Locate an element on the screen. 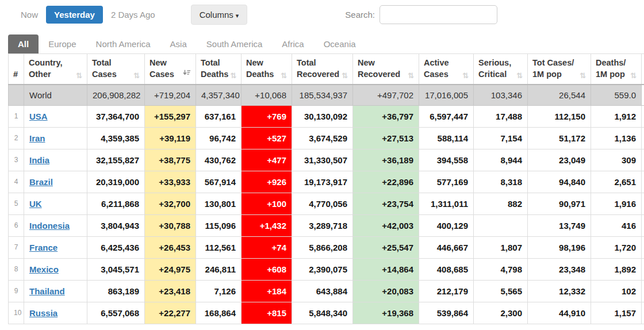 The height and width of the screenshot is (330, 644). world-totals-row: World206,908,282+719,2044,357,340+10,068… is located at coordinates (327, 95).